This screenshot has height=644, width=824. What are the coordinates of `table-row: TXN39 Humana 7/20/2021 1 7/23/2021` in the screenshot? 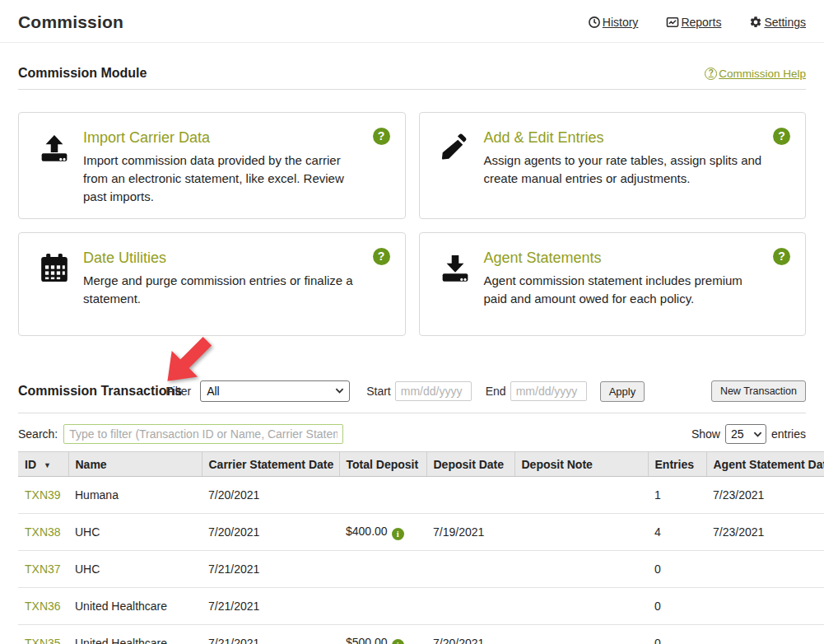 It's located at (421, 496).